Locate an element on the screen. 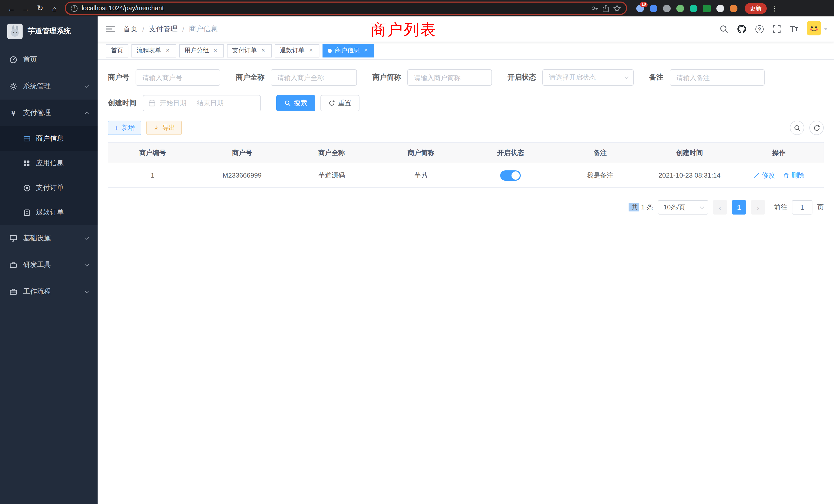 The image size is (834, 504). col-header-remark: 备注 is located at coordinates (600, 153).